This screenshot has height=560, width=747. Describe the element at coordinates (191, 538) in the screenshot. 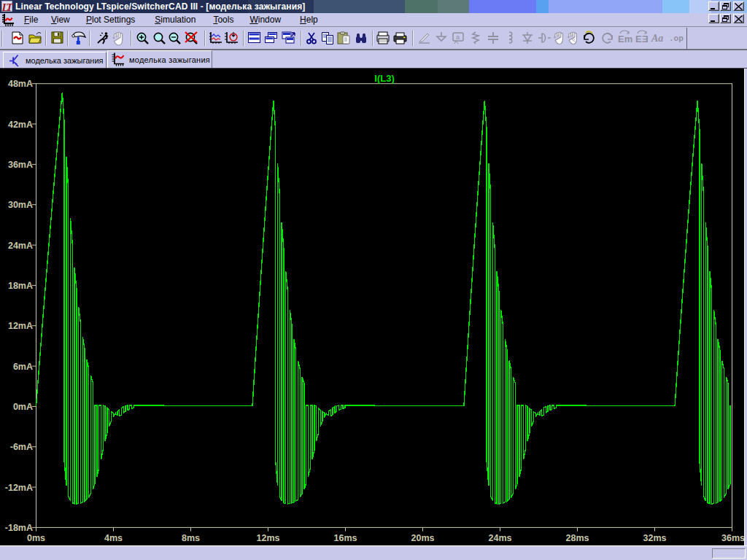

I see `svg-text: 8ms` at that location.